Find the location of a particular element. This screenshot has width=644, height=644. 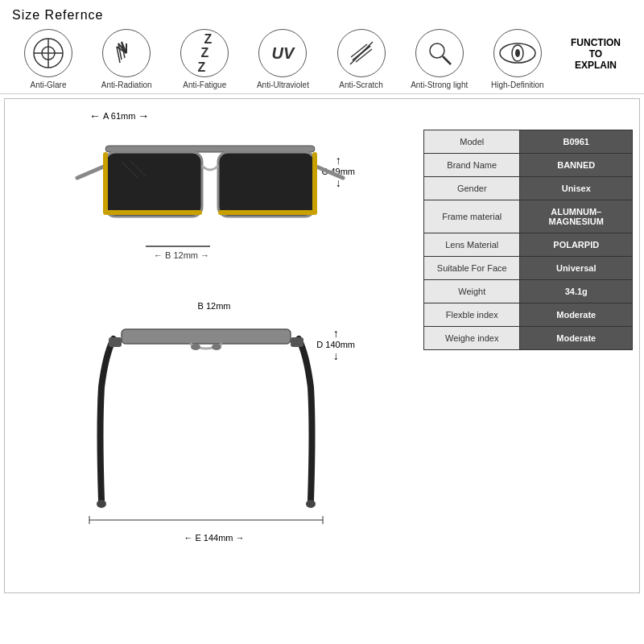

spec-label-5: Suitable For Face is located at coordinates (472, 269).